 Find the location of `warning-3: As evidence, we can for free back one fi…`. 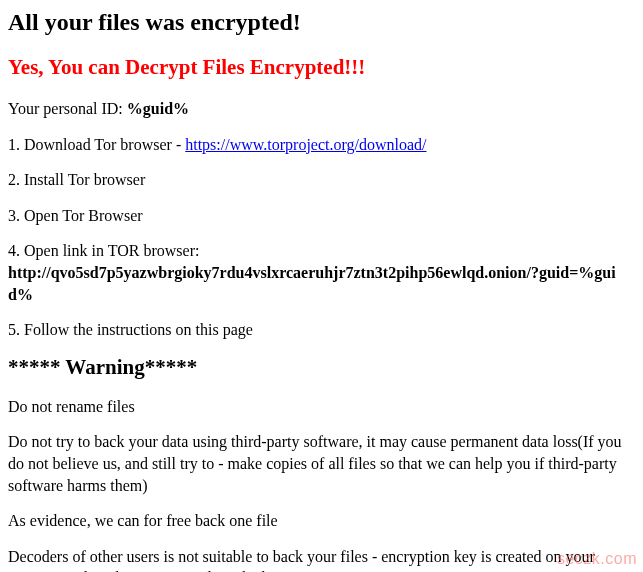

warning-3: As evidence, we can for free back one fi… is located at coordinates (322, 521).